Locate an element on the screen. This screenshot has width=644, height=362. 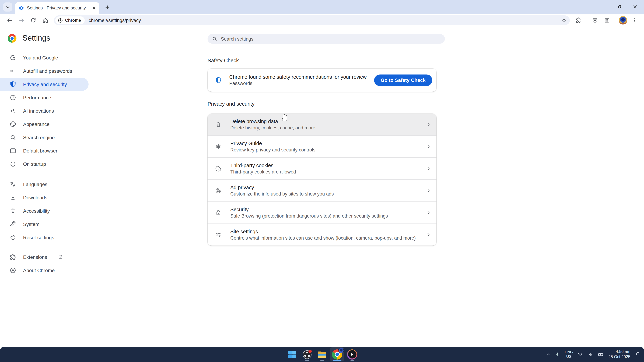
forward-icon is located at coordinates (21, 20).